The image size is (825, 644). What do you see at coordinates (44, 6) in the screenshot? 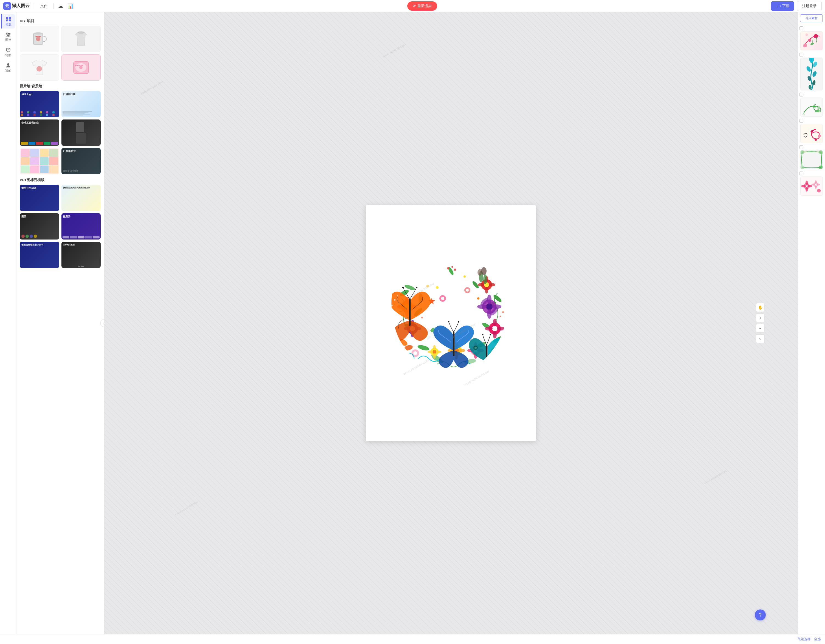
I see `file-menu: 文件` at bounding box center [44, 6].